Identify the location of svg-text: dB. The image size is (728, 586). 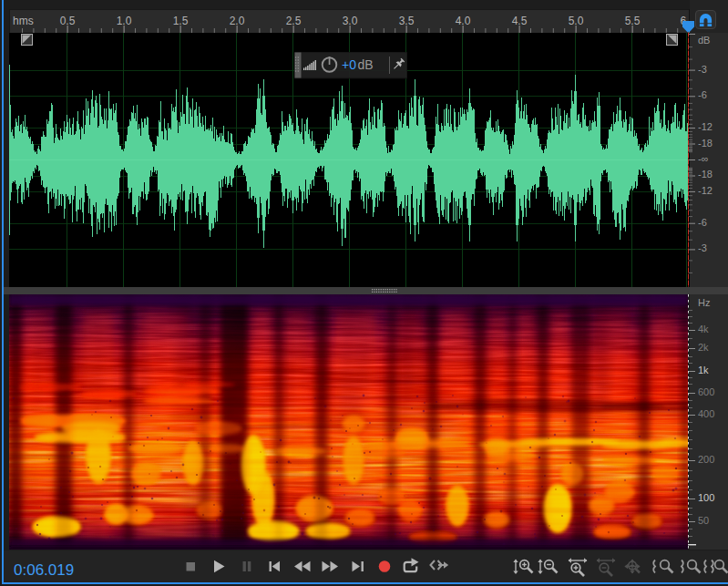
(366, 65).